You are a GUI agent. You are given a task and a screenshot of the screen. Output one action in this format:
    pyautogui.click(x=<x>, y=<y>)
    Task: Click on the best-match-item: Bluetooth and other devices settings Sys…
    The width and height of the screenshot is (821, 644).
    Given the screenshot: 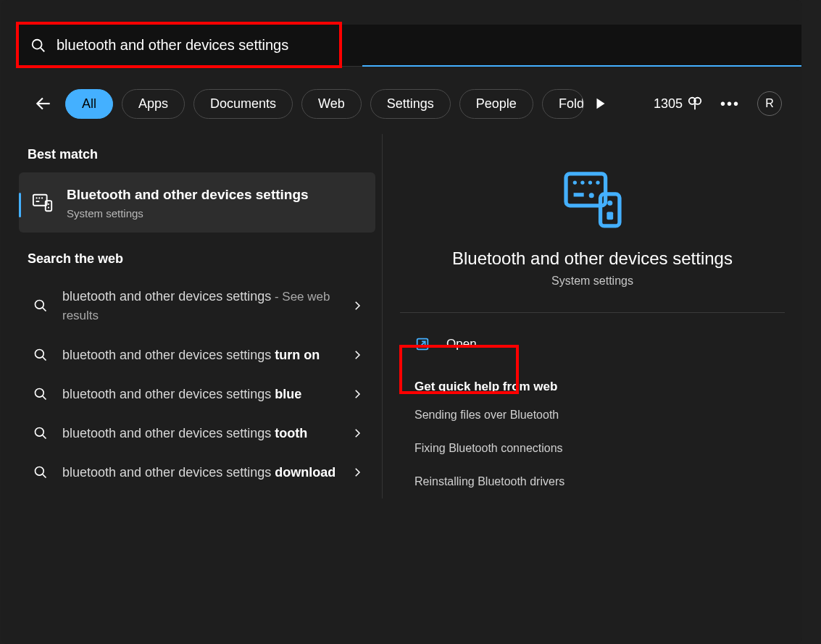 What is the action you would take?
    pyautogui.click(x=197, y=203)
    